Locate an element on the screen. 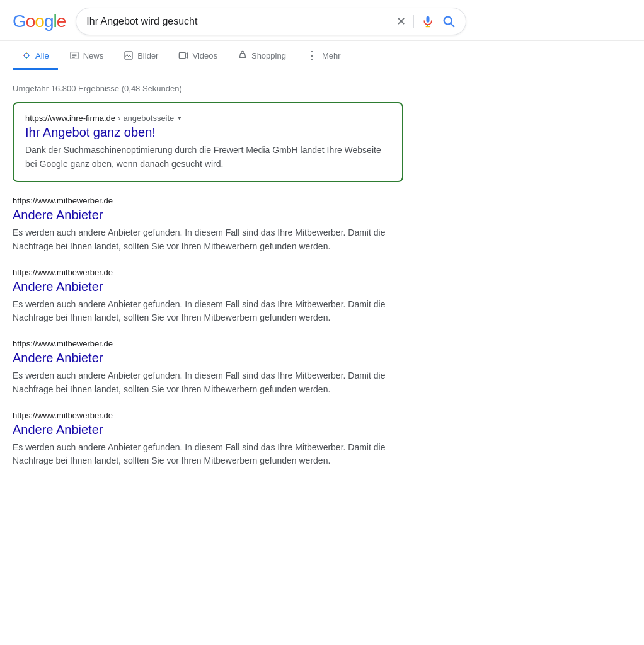 This screenshot has height=645, width=644. shopping-icon is located at coordinates (243, 55).